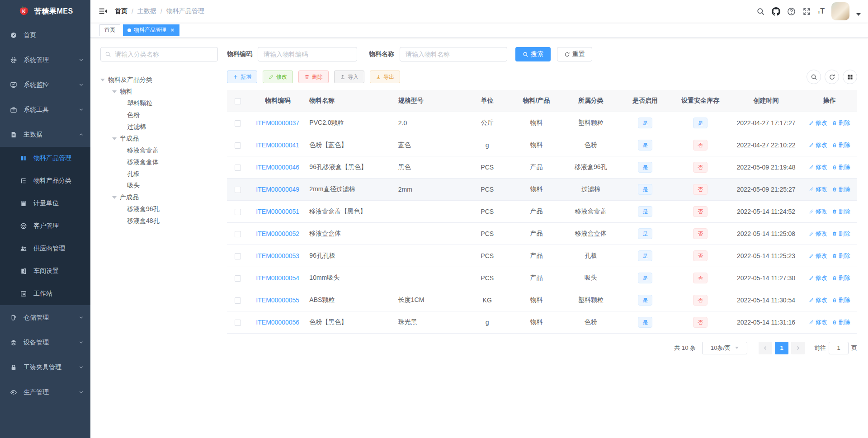  Describe the element at coordinates (45, 343) in the screenshot. I see `sidebar-item-equipment-management: 设备管理` at that location.